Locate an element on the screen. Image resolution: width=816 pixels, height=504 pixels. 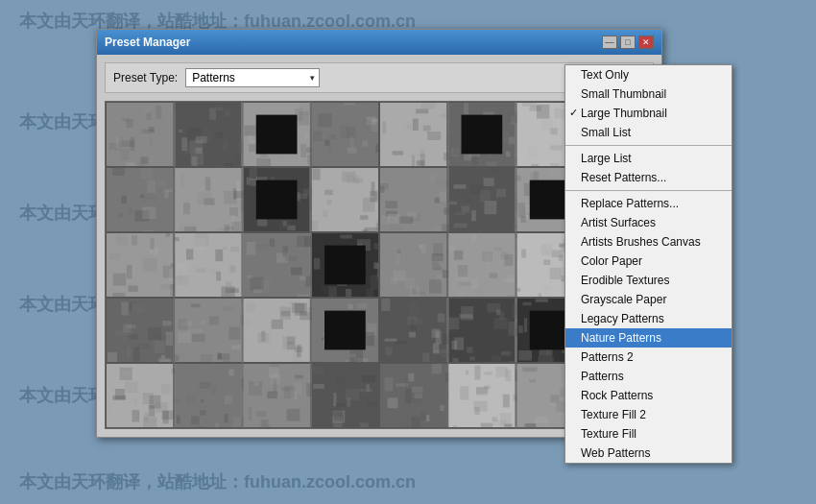
menu-item-large-thumbnail: Large Thumbnail is located at coordinates (649, 113).